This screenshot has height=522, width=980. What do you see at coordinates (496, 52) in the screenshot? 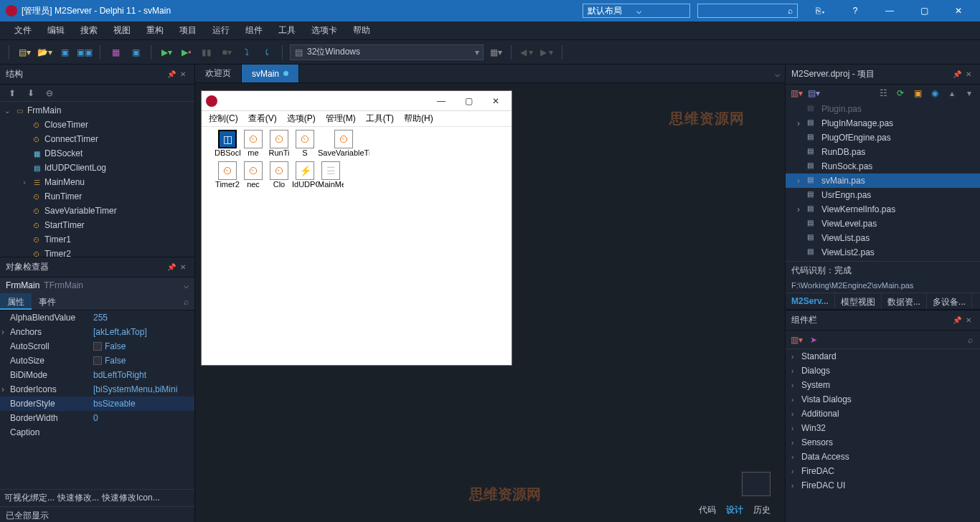
I see `platform-btn: ▦▾` at bounding box center [496, 52].